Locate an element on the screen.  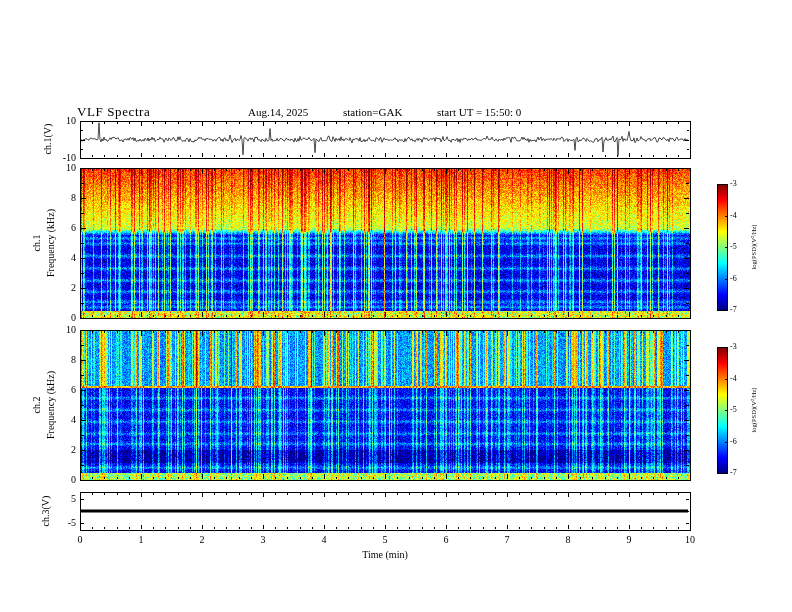
ch1-spectrogram-ytick-label: 4 is located at coordinates (62, 258).